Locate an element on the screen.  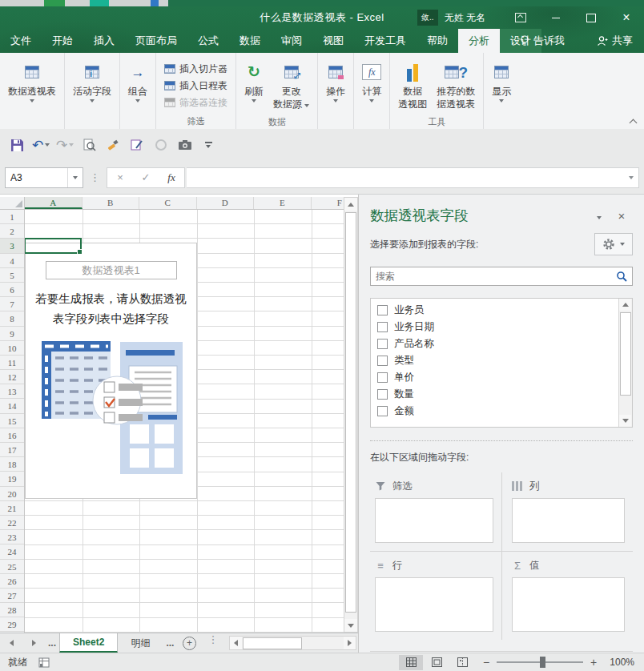
print-preview-button is located at coordinates (89, 145).